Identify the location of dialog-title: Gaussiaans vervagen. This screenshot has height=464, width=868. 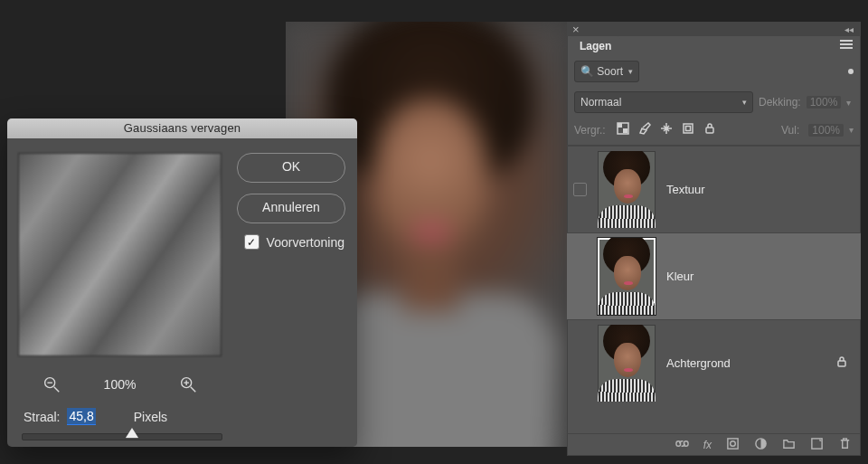
(183, 128).